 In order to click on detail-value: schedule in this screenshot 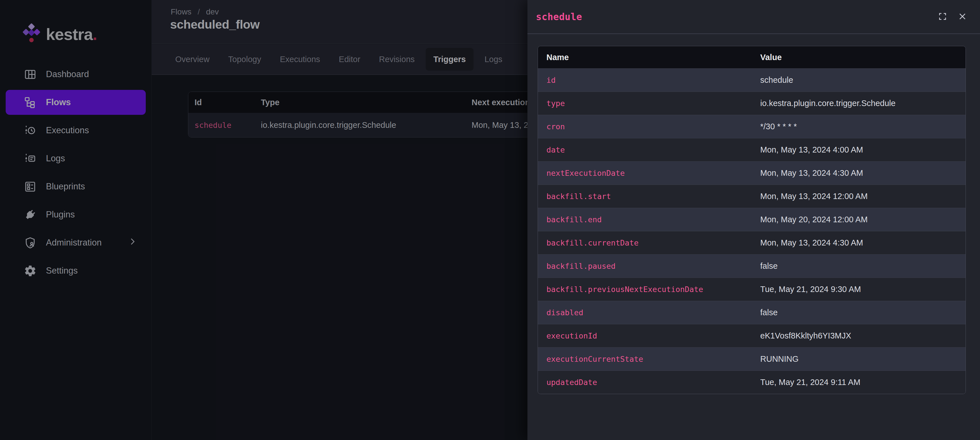, I will do `click(859, 80)`.